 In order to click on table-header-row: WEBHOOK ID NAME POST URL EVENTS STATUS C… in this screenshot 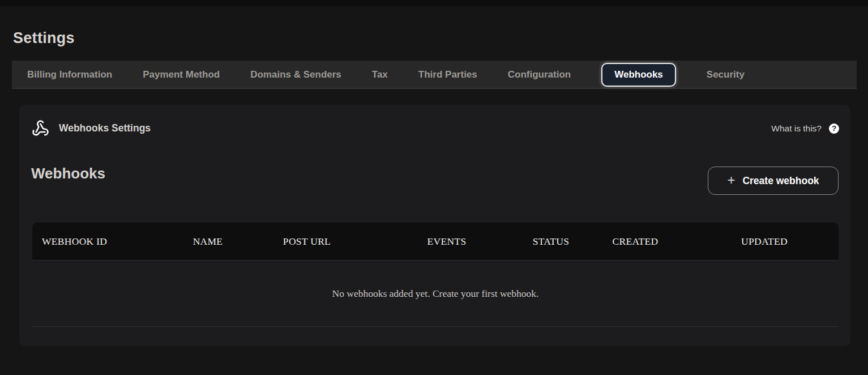, I will do `click(435, 241)`.